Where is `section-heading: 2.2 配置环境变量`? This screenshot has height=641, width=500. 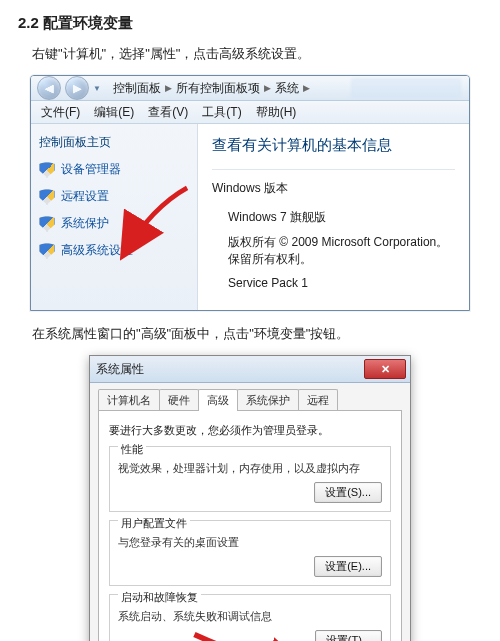
section-heading: 2.2 配置环境变量 is located at coordinates (250, 24).